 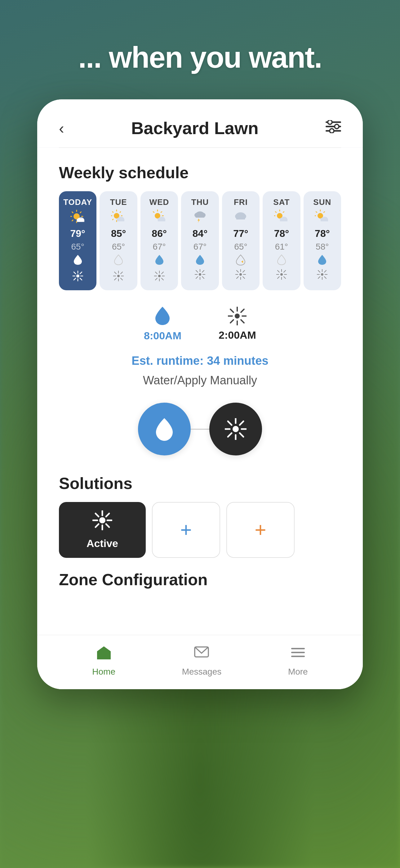 I want to click on home-icon, so click(x=104, y=654).